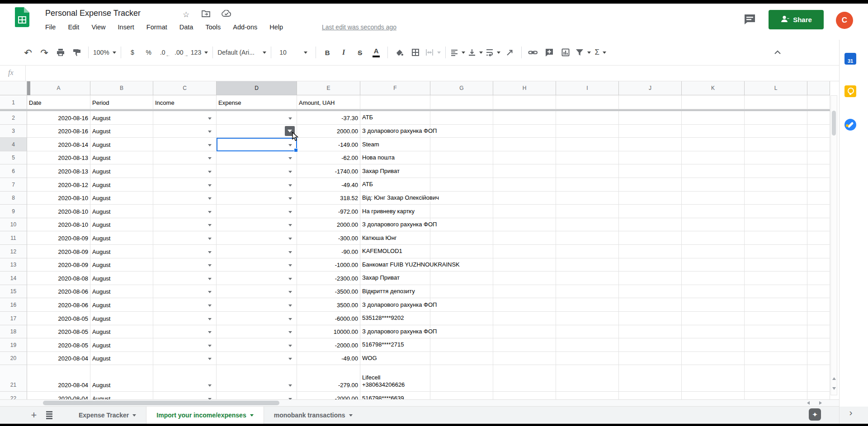 The image size is (868, 426). I want to click on cell-K21, so click(713, 379).